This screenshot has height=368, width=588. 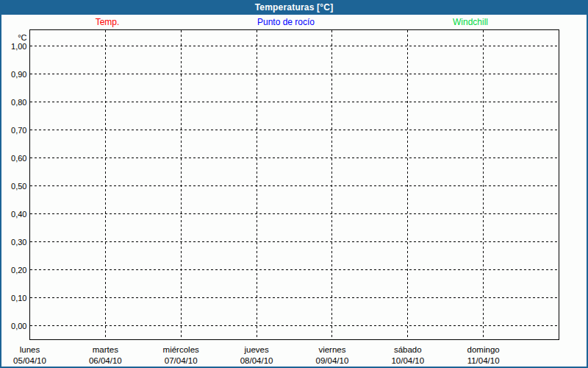 What do you see at coordinates (484, 350) in the screenshot?
I see `x-day-label: domingo` at bounding box center [484, 350].